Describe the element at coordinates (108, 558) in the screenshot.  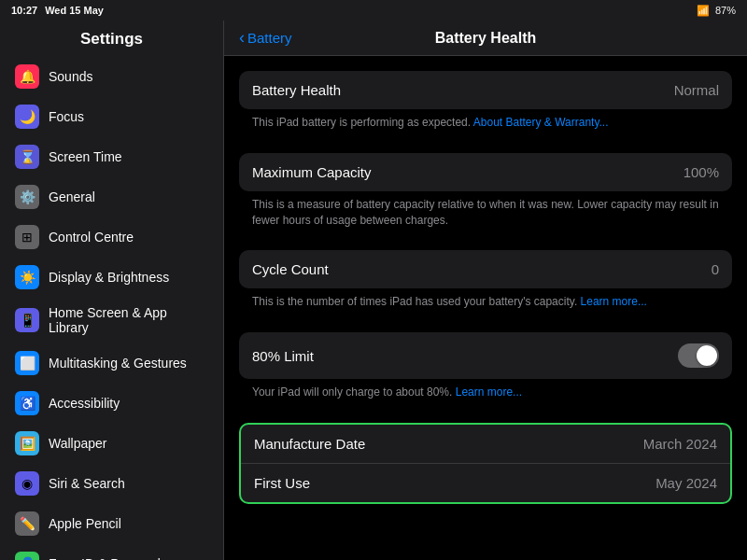
I see `sidebar-item-label-face-id: Face ID & Passcode` at that location.